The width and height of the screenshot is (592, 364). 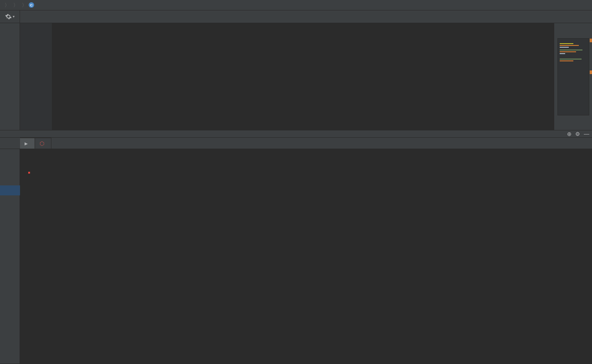 What do you see at coordinates (8, 16) in the screenshot?
I see `gear-icon` at bounding box center [8, 16].